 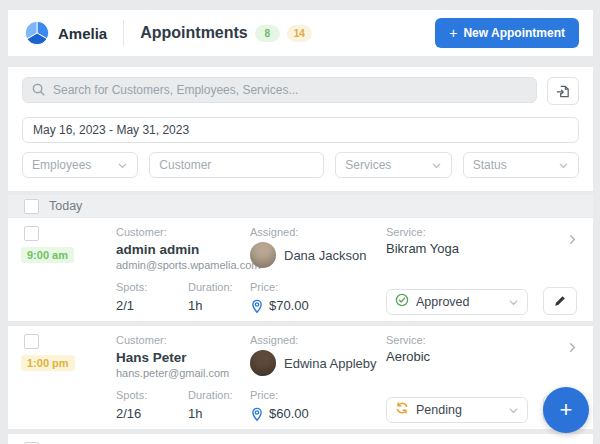 I want to click on employees-filter-select: Employees, so click(x=80, y=165).